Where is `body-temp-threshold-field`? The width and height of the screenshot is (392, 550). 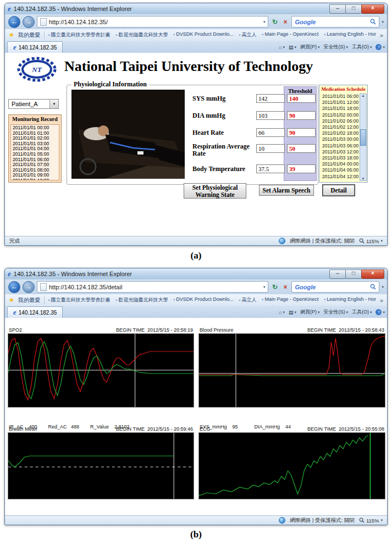 body-temp-threshold-field is located at coordinates (301, 169).